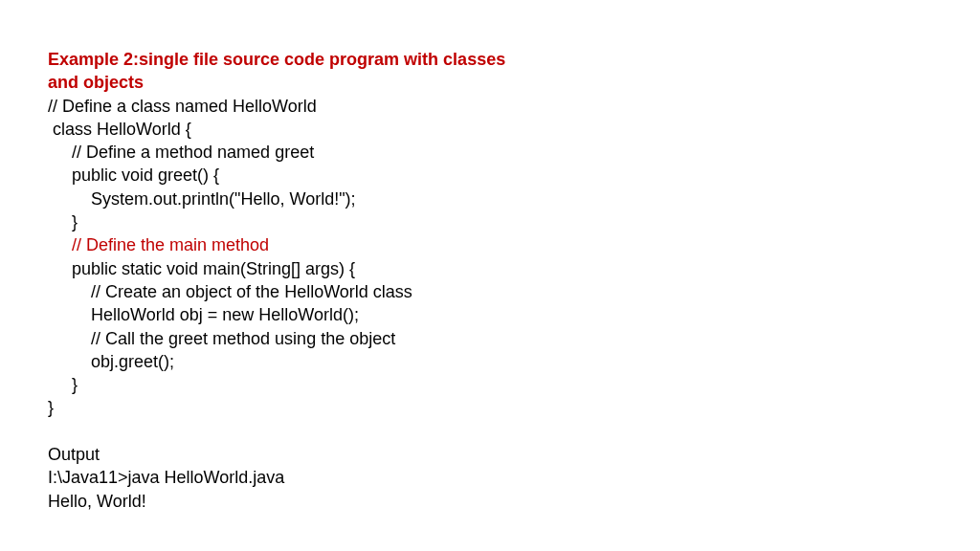 This screenshot has width=980, height=551. Describe the element at coordinates (222, 339) in the screenshot. I see `code-line: // Call the greet method using the objec…` at that location.